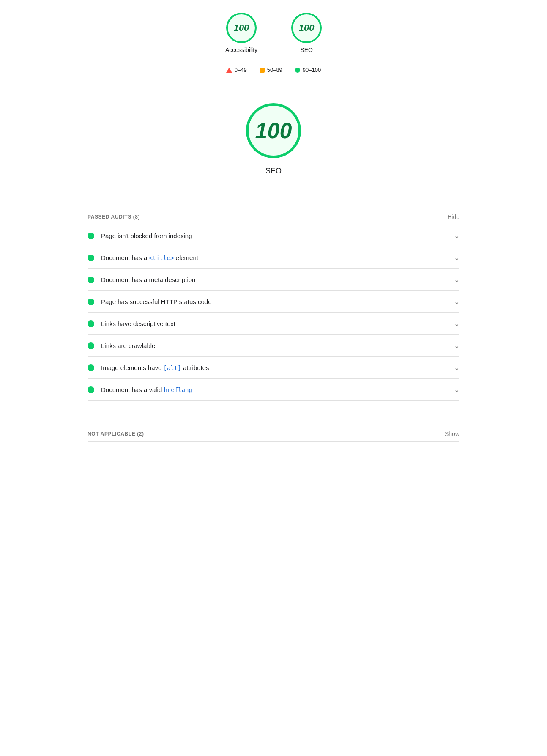 This screenshot has width=547, height=756. Describe the element at coordinates (178, 390) in the screenshot. I see `audit-code-hreflang: hreflang` at that location.